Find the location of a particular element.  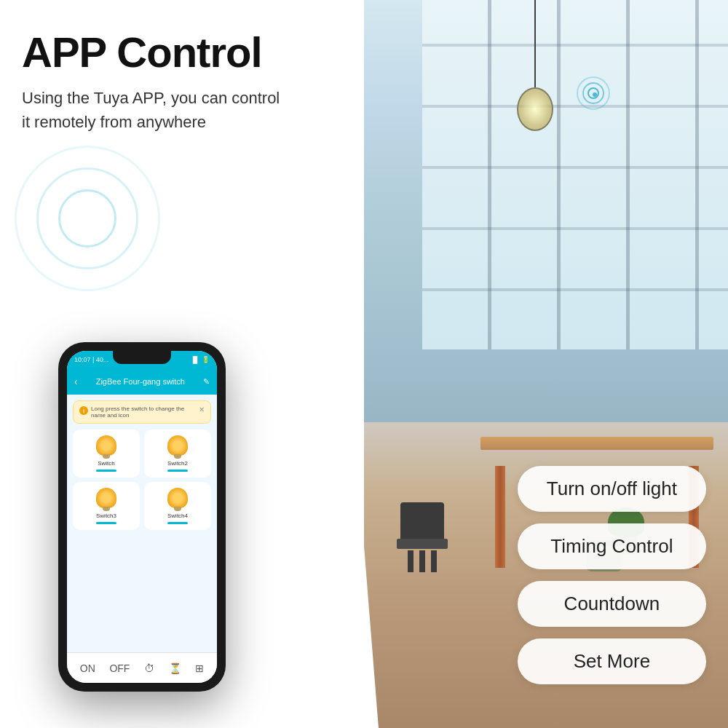

timer-icon: ⏱ is located at coordinates (149, 668).